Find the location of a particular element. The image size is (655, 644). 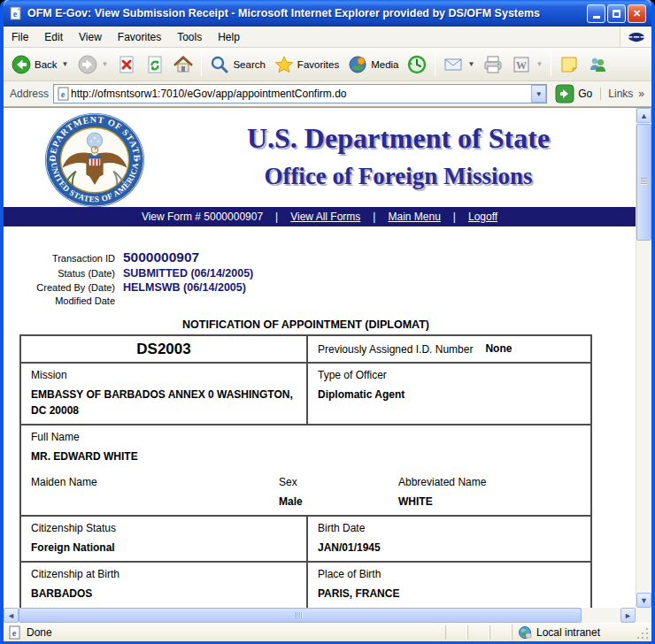

vertical-scroll-thumb is located at coordinates (644, 182).